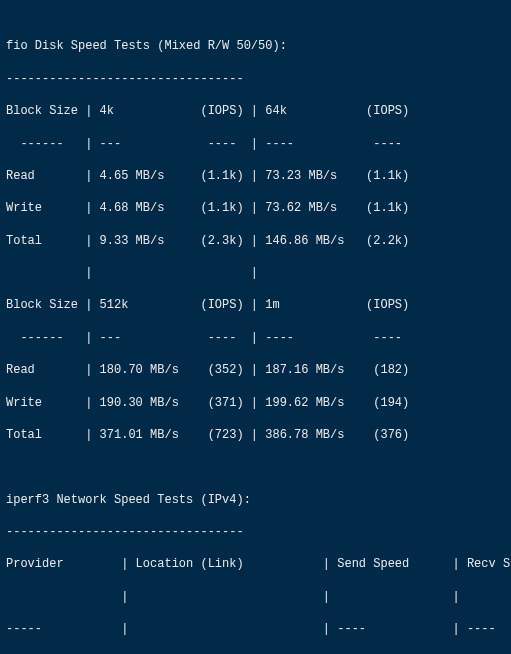  What do you see at coordinates (256, 79) in the screenshot?
I see `fio-sep: ---------------------------------` at bounding box center [256, 79].